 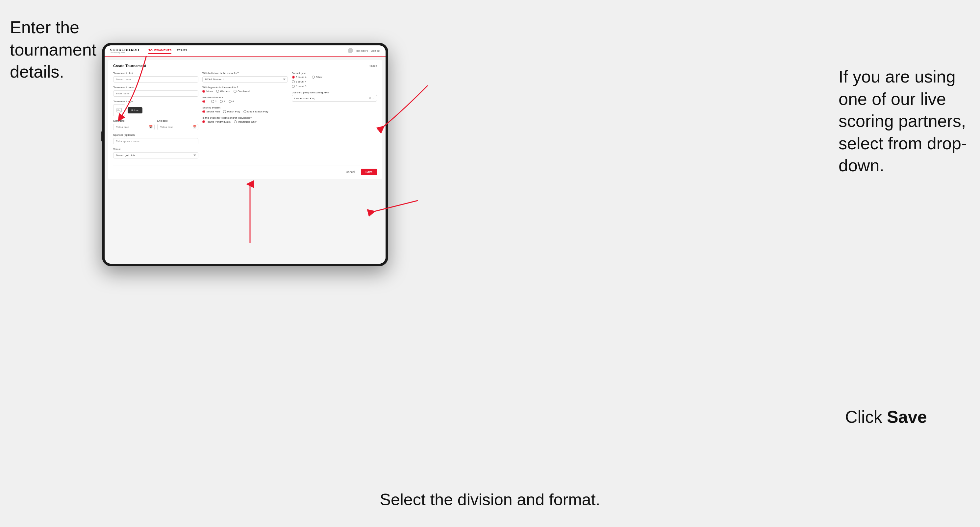 I want to click on gender-mens: Mens, so click(x=208, y=91).